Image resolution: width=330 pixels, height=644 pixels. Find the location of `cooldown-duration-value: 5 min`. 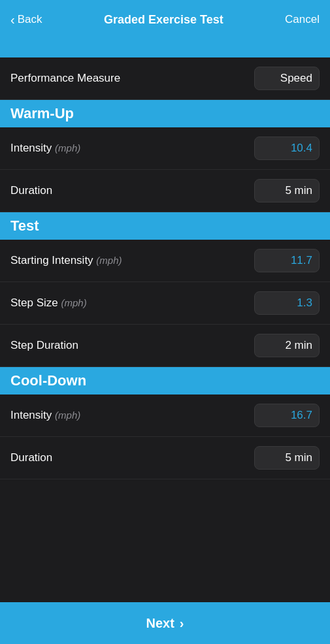

cooldown-duration-value: 5 min is located at coordinates (299, 458).